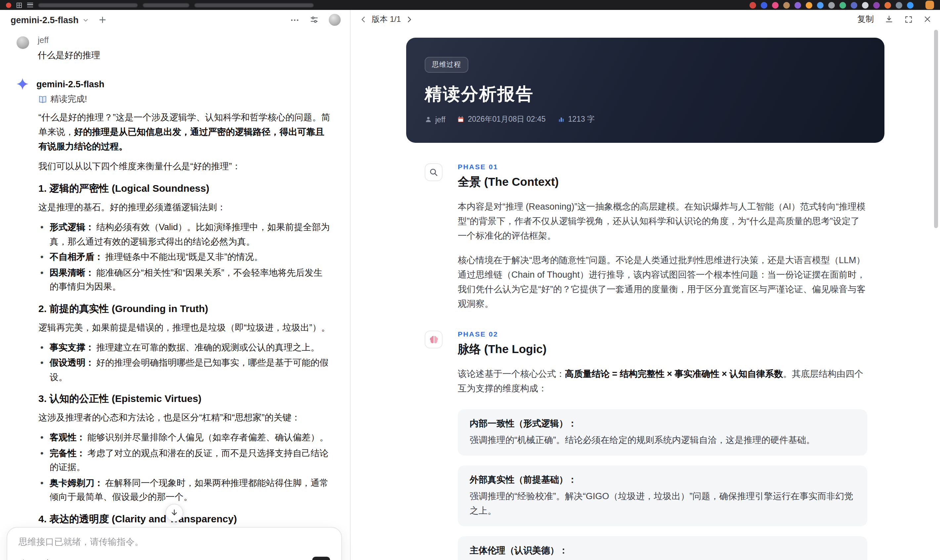 This screenshot has width=940, height=560. What do you see at coordinates (184, 132) in the screenshot?
I see `assistant-intro: “什么是好的推理？”这是一个涉及逻辑学、认知科学和哲学核心的问题。简单来说，好的…` at bounding box center [184, 132].